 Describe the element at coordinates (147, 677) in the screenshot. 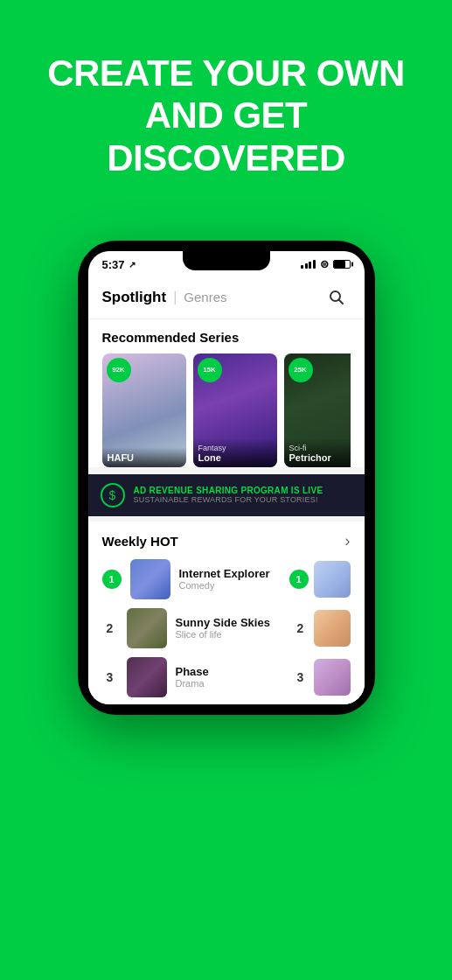

I see `phase-artwork` at that location.